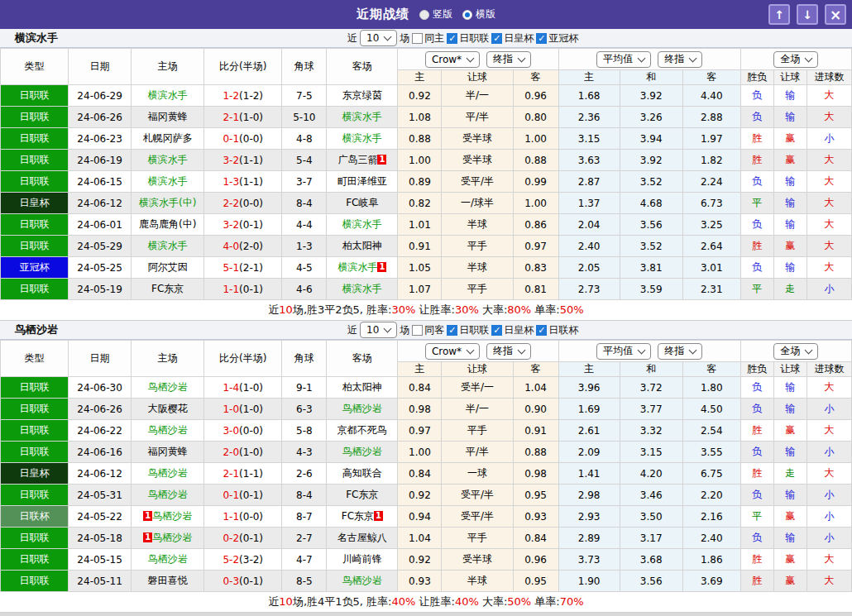 The image size is (852, 616). I want to click on winlose-result-cell: 胜, so click(757, 246).